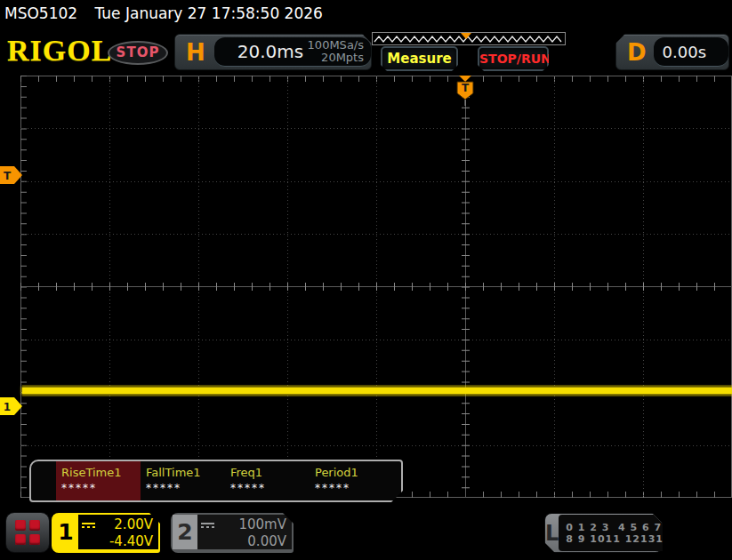 The image size is (732, 560). I want to click on channel1-number: 1, so click(66, 532).